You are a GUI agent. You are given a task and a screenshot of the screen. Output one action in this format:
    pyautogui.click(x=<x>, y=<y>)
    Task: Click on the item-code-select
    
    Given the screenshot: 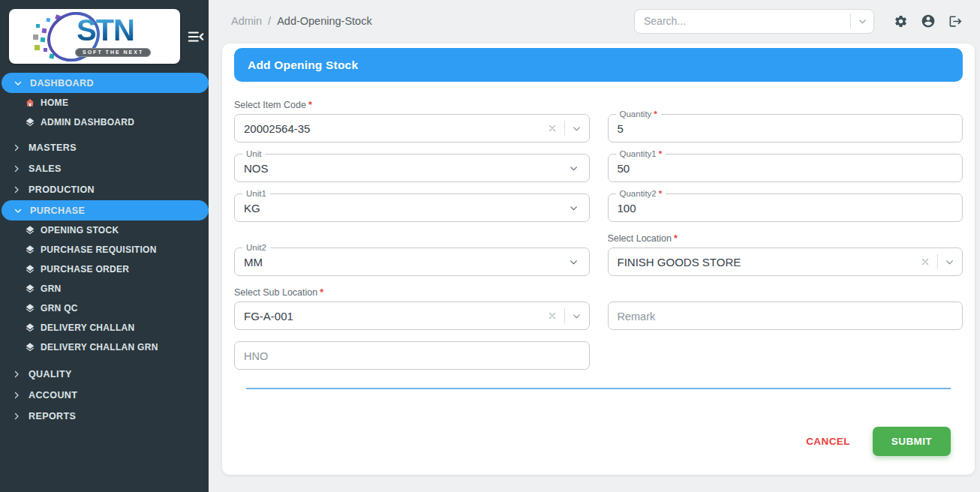 What is the action you would take?
    pyautogui.click(x=412, y=128)
    